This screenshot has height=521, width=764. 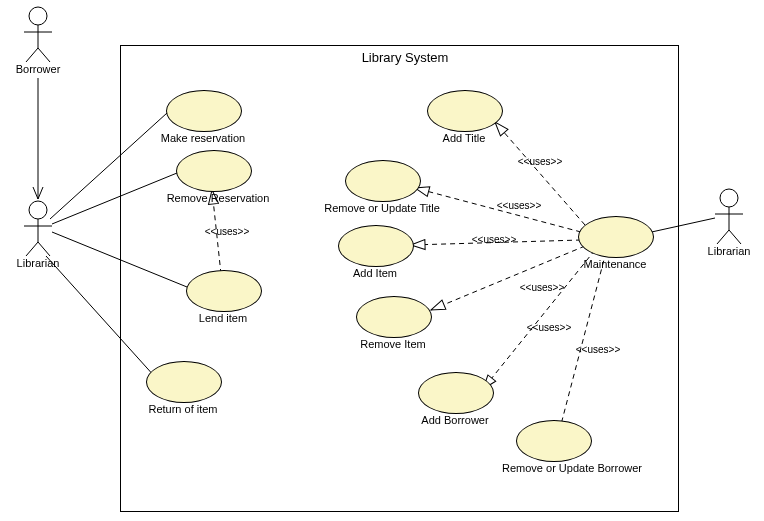 What do you see at coordinates (542, 288) in the screenshot?
I see `stereo-uses-remitem: <<uses>>` at bounding box center [542, 288].